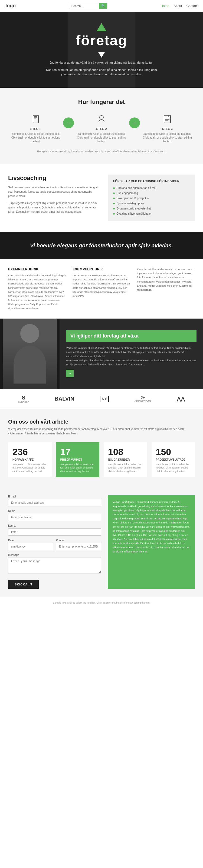  I want to click on logo: logo, so click(11, 6).